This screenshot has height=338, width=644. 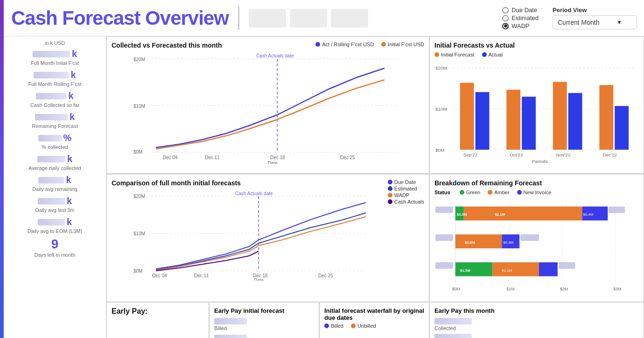 What do you see at coordinates (490, 192) in the screenshot?
I see `legend-dot-amber` at bounding box center [490, 192].